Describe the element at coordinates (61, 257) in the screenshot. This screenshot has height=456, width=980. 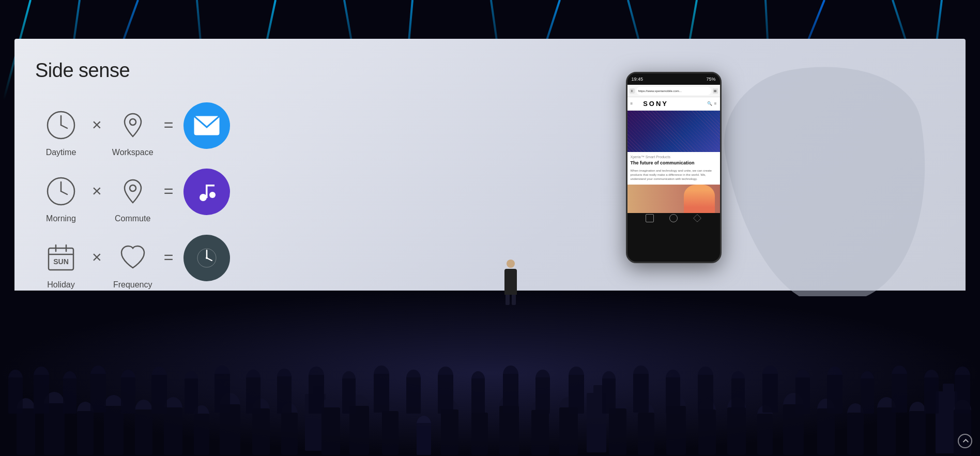
I see `calendar-icon: SUN` at that location.